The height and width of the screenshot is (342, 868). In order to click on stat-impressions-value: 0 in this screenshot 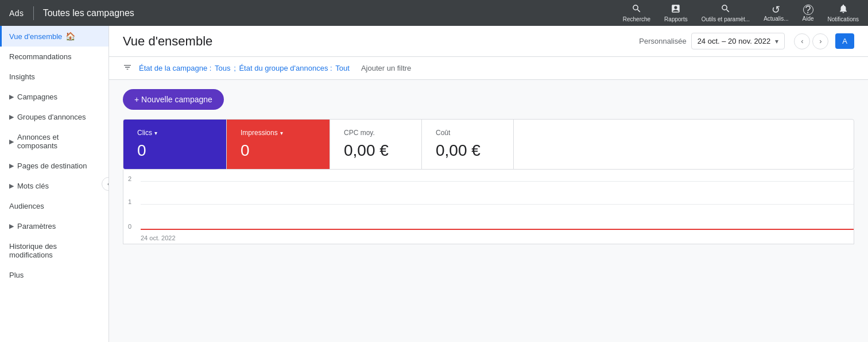, I will do `click(278, 151)`.